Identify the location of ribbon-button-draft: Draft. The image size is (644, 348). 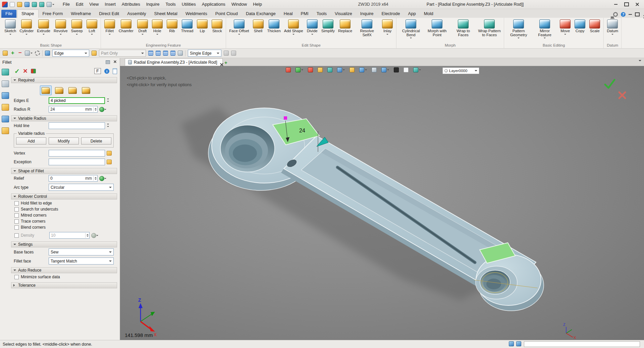
(143, 27).